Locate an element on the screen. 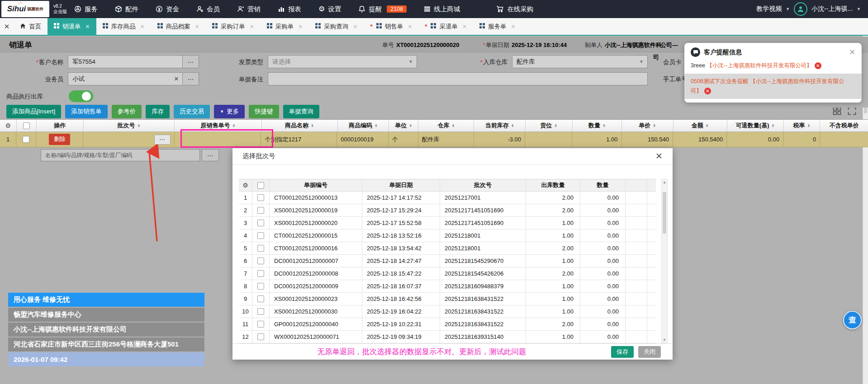  panel-close-icon: ✕ is located at coordinates (852, 52).